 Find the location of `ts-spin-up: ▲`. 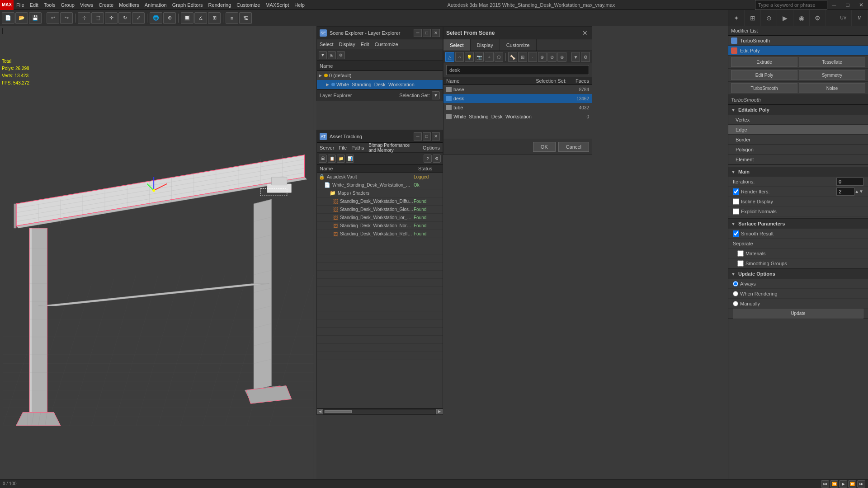

ts-spin-up: ▲ is located at coordinates (857, 192).